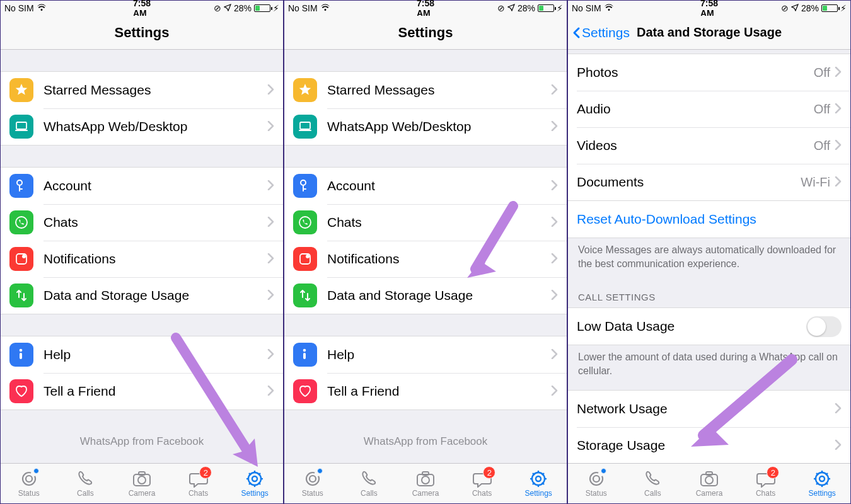 This screenshot has width=851, height=504. I want to click on nav-header: Settings, so click(426, 33).